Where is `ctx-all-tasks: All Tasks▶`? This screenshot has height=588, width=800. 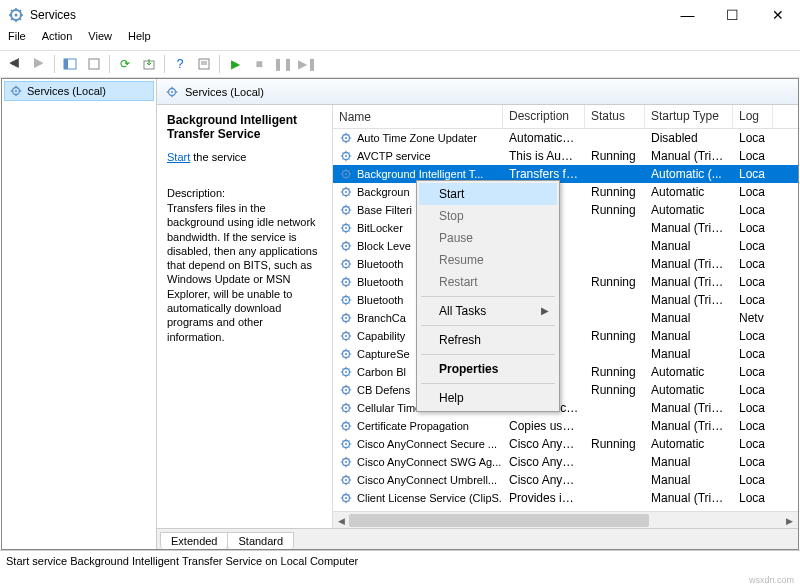
ctx-all-tasks: All Tasks▶ is located at coordinates (488, 311).